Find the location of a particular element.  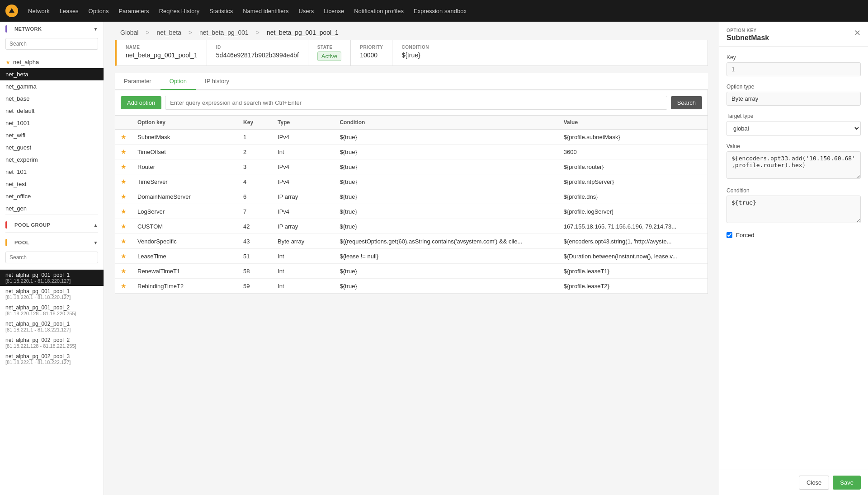

sidebar-item-net_test: net_test is located at coordinates (52, 184).